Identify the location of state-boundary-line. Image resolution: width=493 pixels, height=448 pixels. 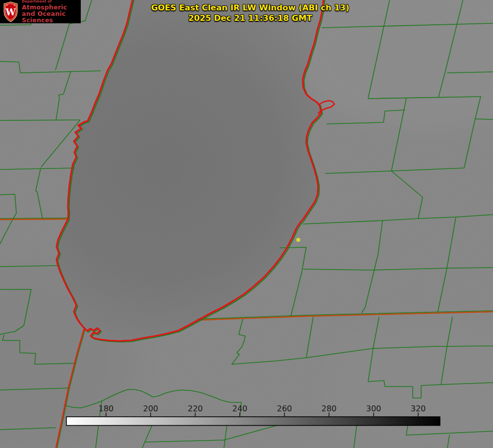
(34, 219).